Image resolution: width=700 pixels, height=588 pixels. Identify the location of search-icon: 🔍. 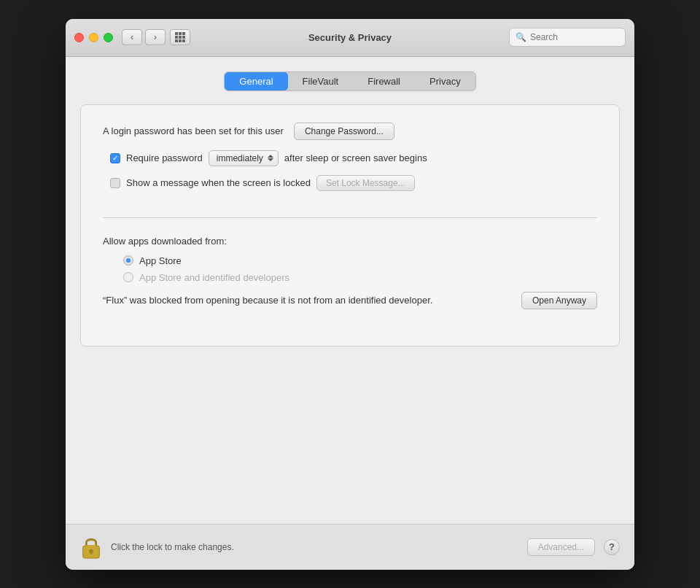
(521, 37).